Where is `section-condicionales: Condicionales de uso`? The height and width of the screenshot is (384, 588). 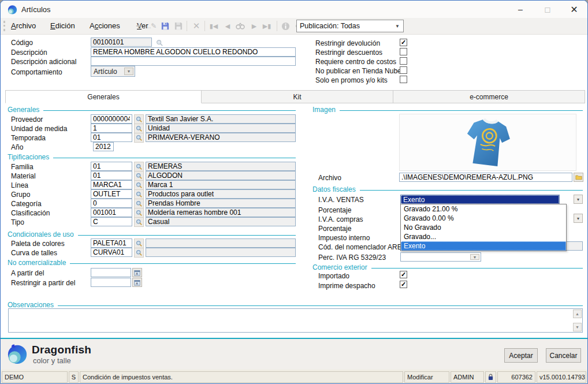
section-condicionales: Condicionales de uso is located at coordinates (151, 234).